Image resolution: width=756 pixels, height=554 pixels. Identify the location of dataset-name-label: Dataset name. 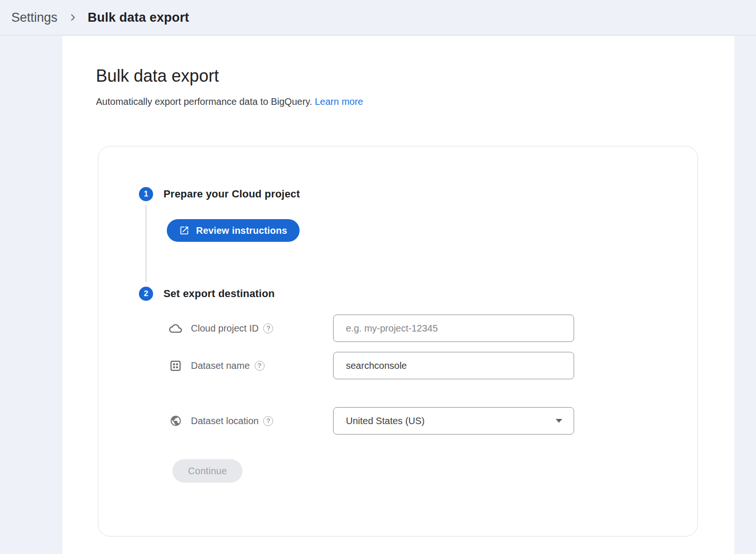
(220, 366).